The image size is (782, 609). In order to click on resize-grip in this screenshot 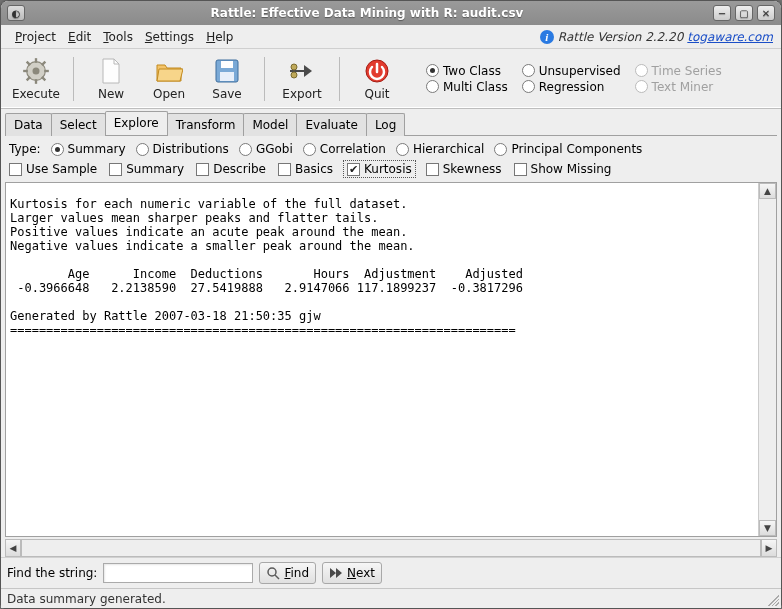, I will do `click(772, 599)`.